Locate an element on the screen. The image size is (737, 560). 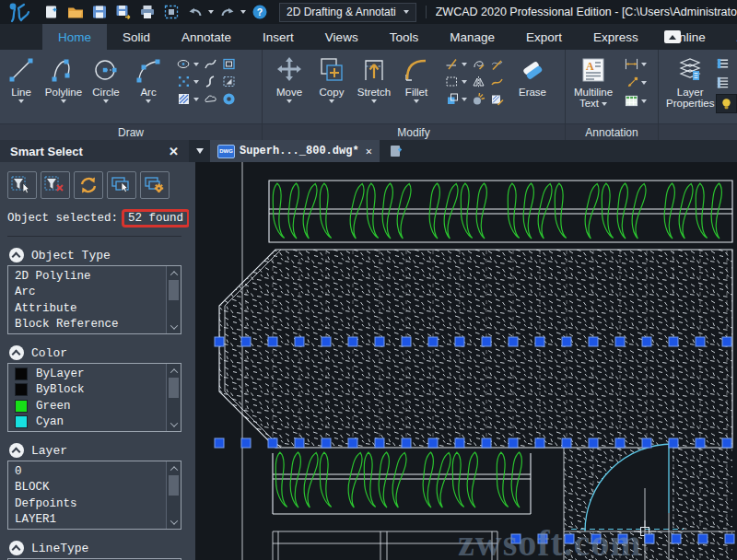
list-item: BLOCK is located at coordinates (87, 488).